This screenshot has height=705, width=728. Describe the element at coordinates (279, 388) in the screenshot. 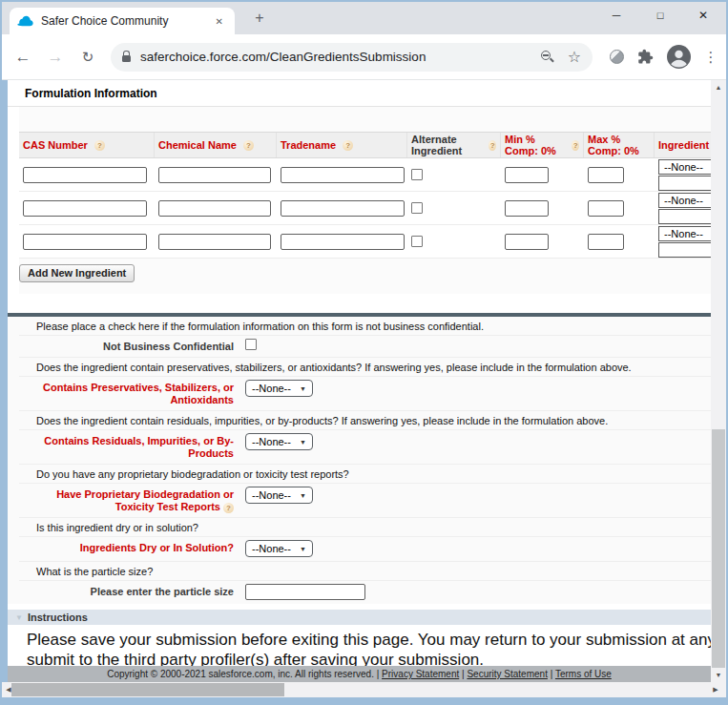

I see `contains-preservatives-select: --None--▼` at that location.